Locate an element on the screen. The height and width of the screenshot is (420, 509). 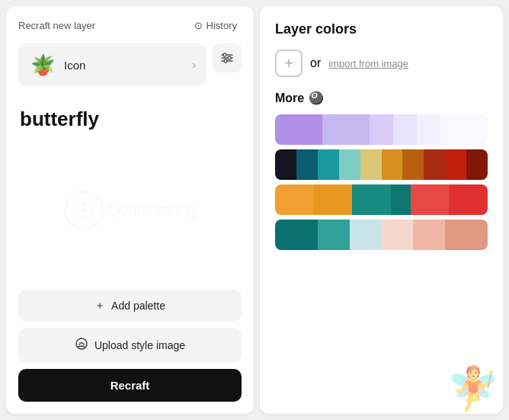
selected-icon-label: Icon is located at coordinates (75, 66).